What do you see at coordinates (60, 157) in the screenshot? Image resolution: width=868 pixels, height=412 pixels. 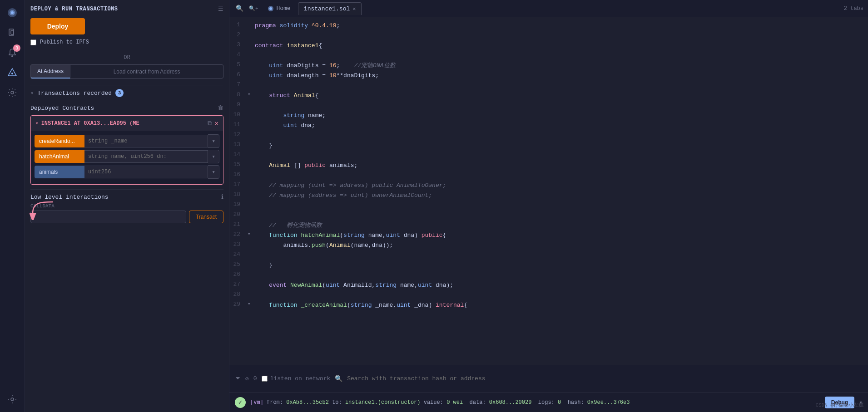 I see `hatch-animal-button: hatchAnimal` at bounding box center [60, 157].